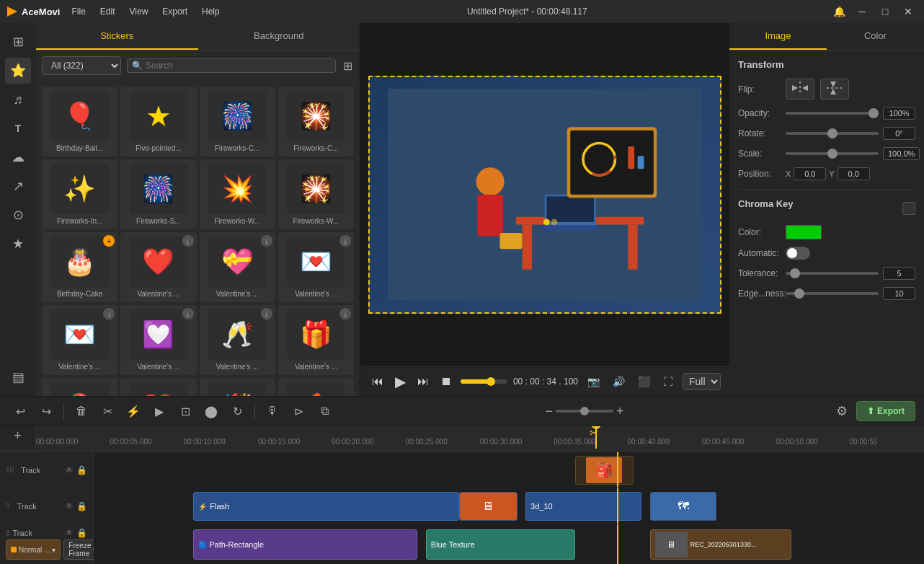 Image resolution: width=924 pixels, height=564 pixels. I want to click on rotate-slider, so click(832, 133).